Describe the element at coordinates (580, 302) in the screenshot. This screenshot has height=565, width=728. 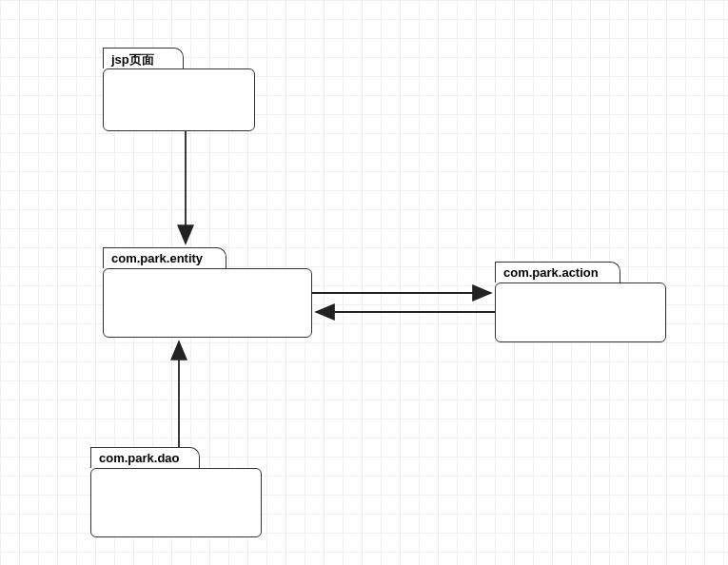
I see `package-action: com.park.action` at that location.